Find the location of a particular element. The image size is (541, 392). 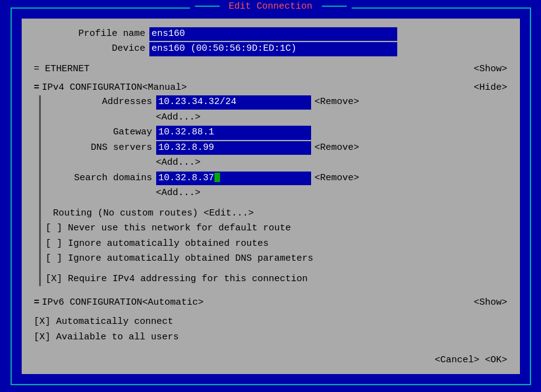

ethernet-row: = ETHERNET <Show> is located at coordinates (271, 69).